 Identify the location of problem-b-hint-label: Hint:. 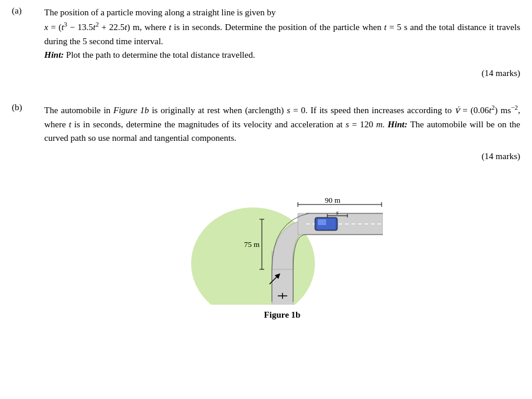
(398, 124).